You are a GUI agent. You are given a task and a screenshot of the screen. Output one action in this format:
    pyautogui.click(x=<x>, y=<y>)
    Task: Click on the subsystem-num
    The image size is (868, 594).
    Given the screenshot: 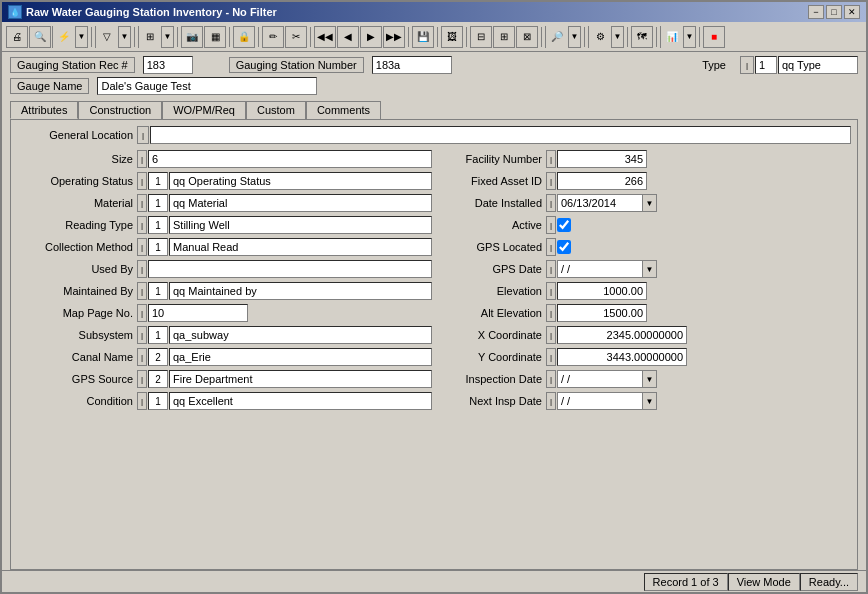 What is the action you would take?
    pyautogui.click(x=158, y=335)
    